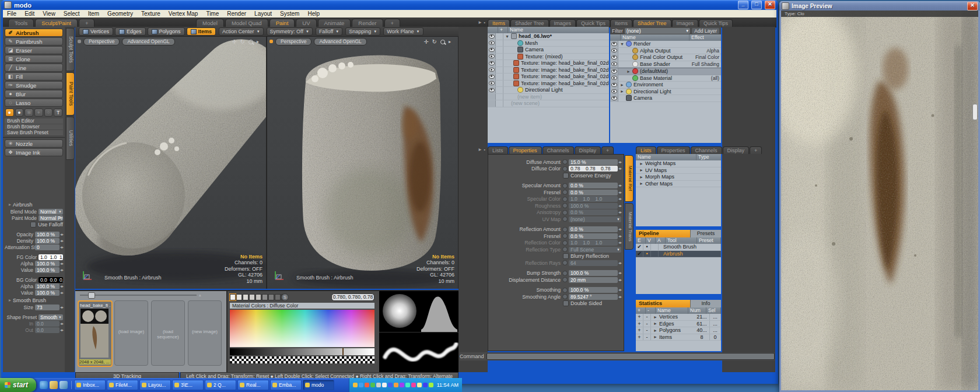 The height and width of the screenshot is (392, 980). Describe the element at coordinates (631, 356) in the screenshot. I see `command-input` at that location.